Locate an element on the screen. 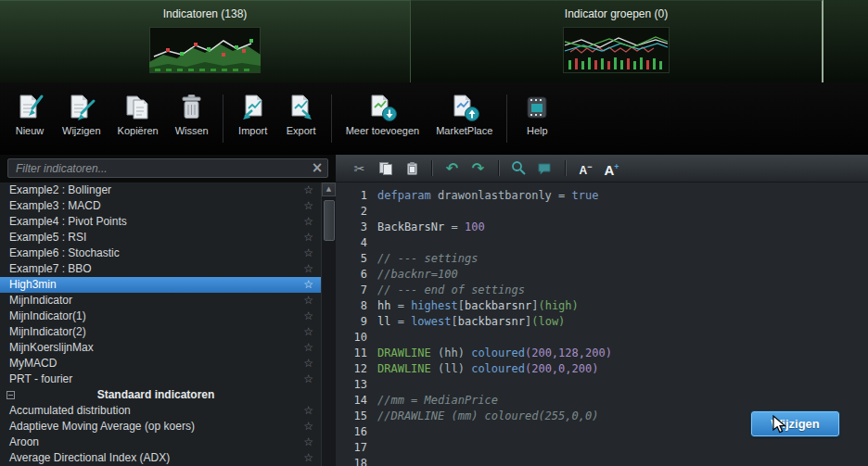 The image size is (868, 466). code-line: BackBarsNr = 100 is located at coordinates (495, 228).